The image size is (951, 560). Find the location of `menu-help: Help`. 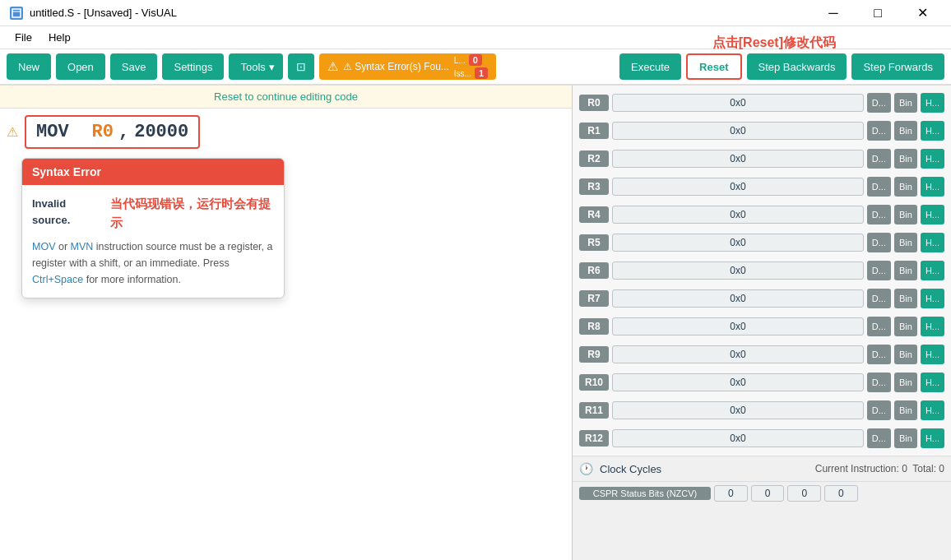

menu-help: Help is located at coordinates (59, 38).